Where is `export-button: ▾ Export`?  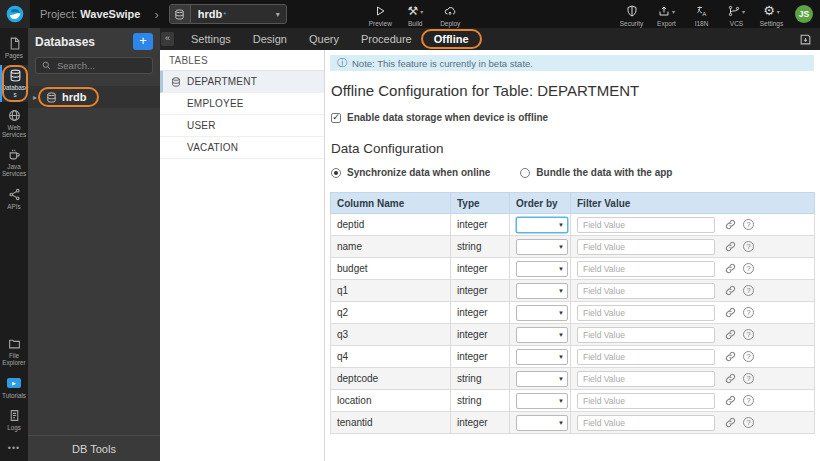 export-button: ▾ Export is located at coordinates (666, 14).